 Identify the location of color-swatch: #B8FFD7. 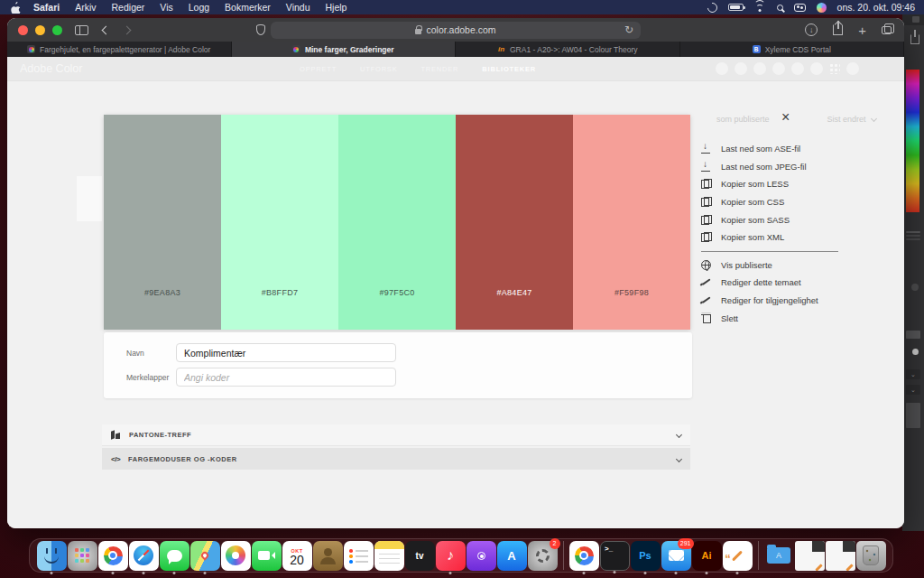
(280, 222).